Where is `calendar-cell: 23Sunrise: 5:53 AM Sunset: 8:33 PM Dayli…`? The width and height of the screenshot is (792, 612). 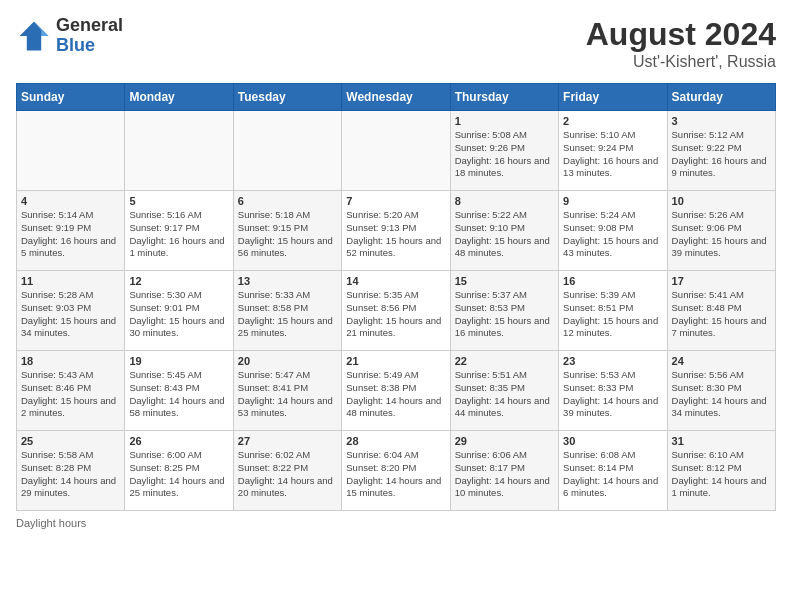
calendar-cell: 23Sunrise: 5:53 AM Sunset: 8:33 PM Dayli… is located at coordinates (613, 391).